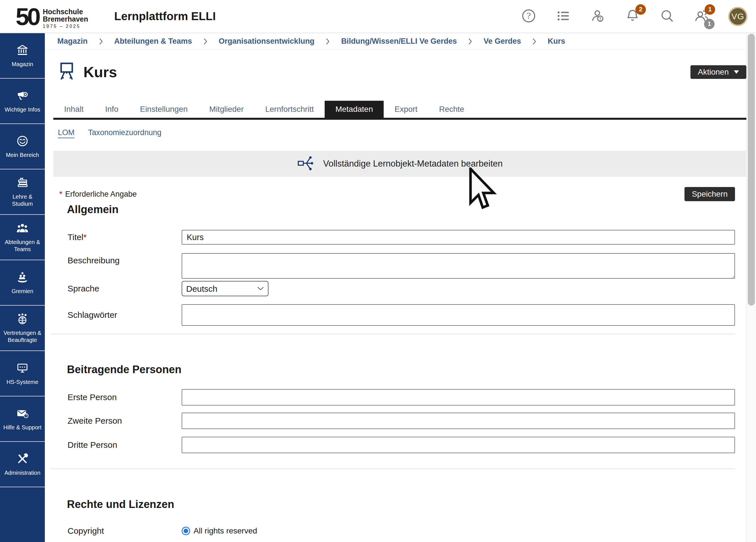  Describe the element at coordinates (452, 109) in the screenshot. I see `tab-rechte: Rechte` at that location.